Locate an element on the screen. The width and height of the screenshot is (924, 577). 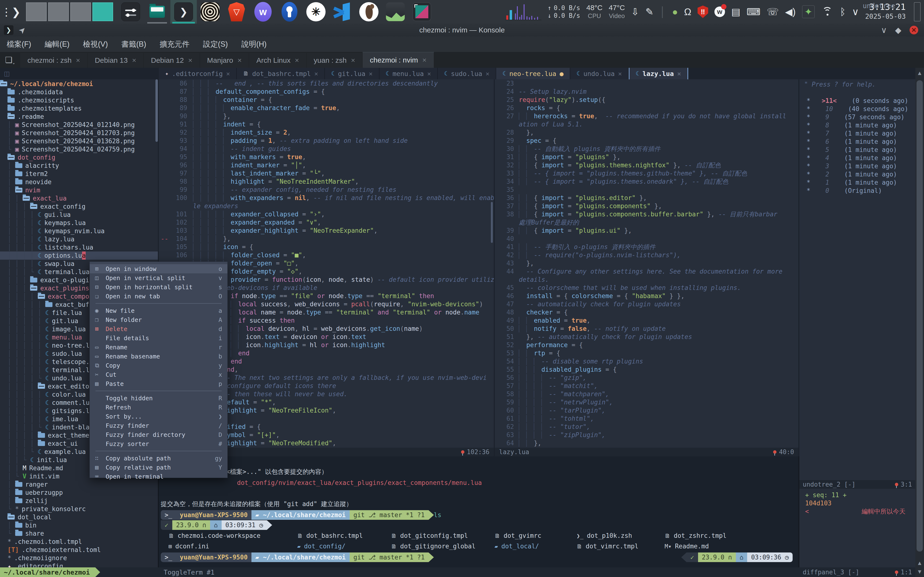
tree-item--chezmoitemplates: .chezmoitemplates is located at coordinates (79, 108).